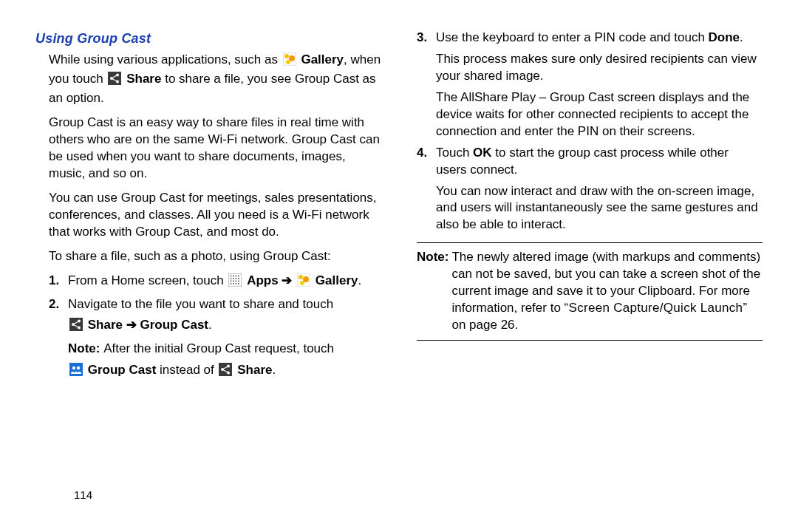 The image size is (798, 532). Describe the element at coordinates (599, 189) in the screenshot. I see `step-body: Touch OK to start the group cast process…` at that location.